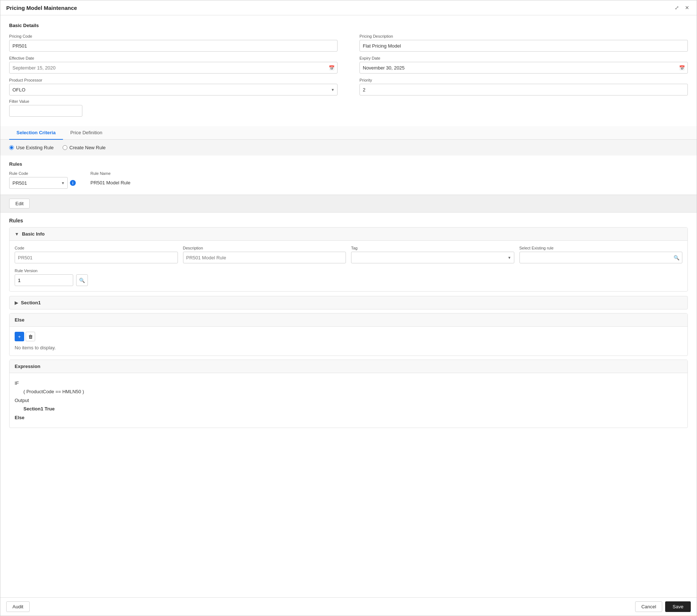 The width and height of the screenshot is (697, 616). What do you see at coordinates (348, 203) in the screenshot?
I see `edit-bar: Edit` at bounding box center [348, 203].